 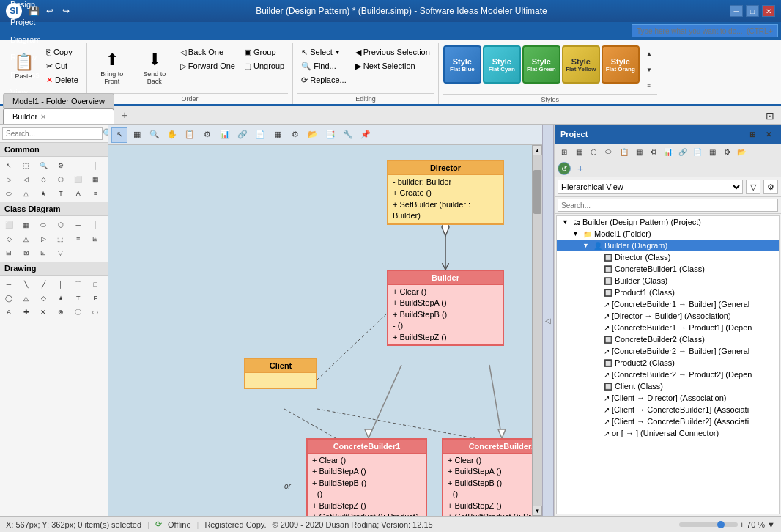 What do you see at coordinates (43, 225) in the screenshot?
I see `tool-item-1-2: ⬭` at bounding box center [43, 225].